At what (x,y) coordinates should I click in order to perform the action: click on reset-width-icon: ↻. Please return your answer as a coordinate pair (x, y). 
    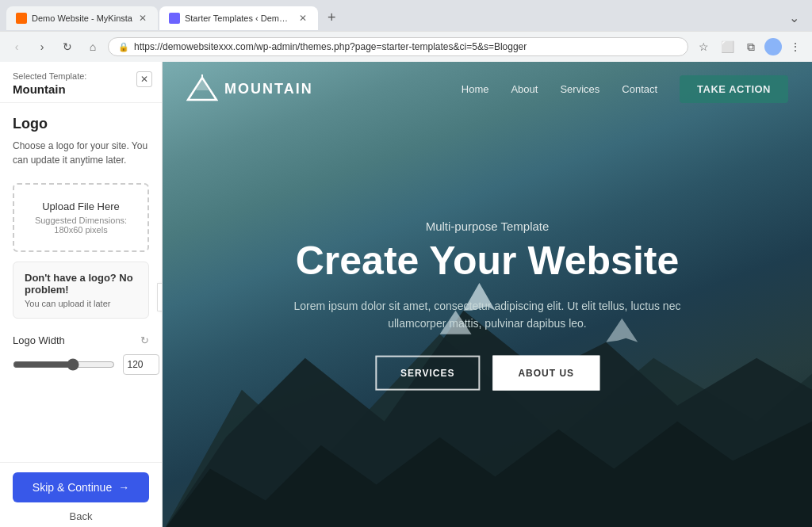
    Looking at the image, I should click on (144, 341).